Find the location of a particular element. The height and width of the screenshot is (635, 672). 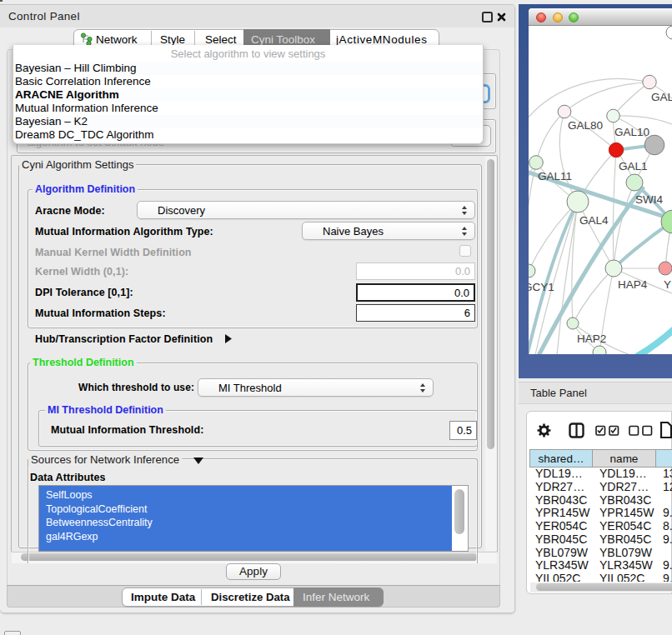

svg-text: GAL80 is located at coordinates (585, 125).